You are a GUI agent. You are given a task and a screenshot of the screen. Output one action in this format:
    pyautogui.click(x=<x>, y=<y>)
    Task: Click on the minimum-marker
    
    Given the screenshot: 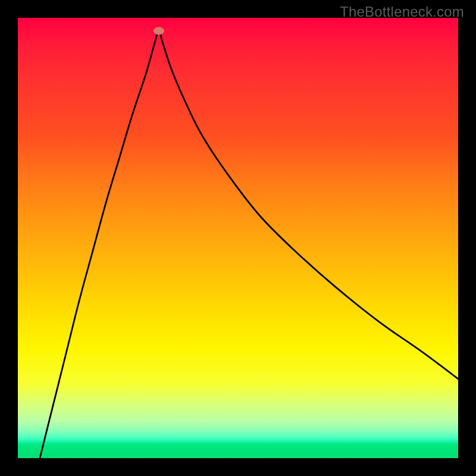 What is the action you would take?
    pyautogui.click(x=159, y=31)
    